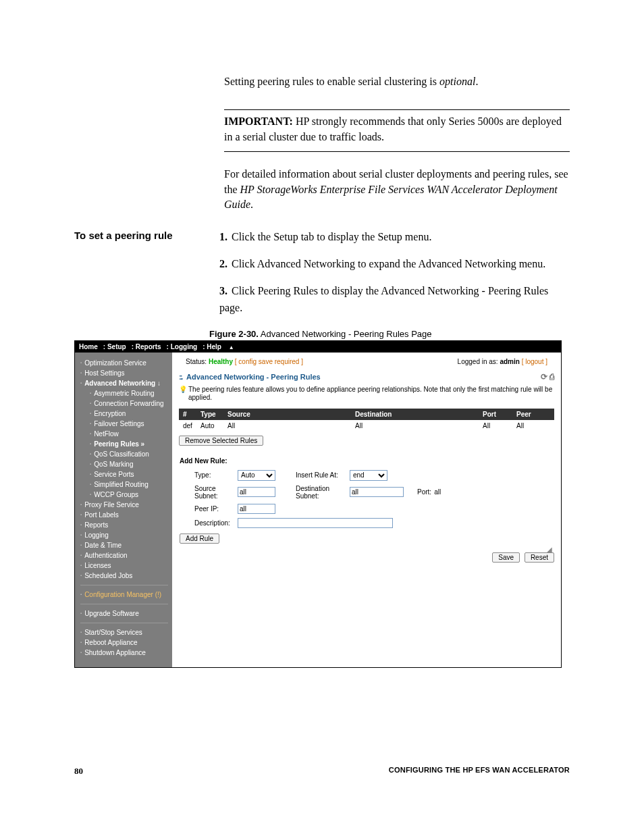 The height and width of the screenshot is (834, 644). What do you see at coordinates (126, 594) in the screenshot?
I see `side-config-manager: Configuration Manager (!)` at bounding box center [126, 594].